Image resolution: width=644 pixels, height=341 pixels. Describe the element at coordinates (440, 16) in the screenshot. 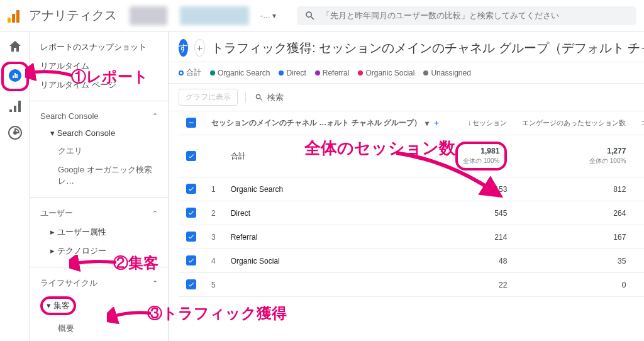

I see `search-placeholder: 「先月と昨年同月のユーザー数の比較」と検索してみてください` at that location.